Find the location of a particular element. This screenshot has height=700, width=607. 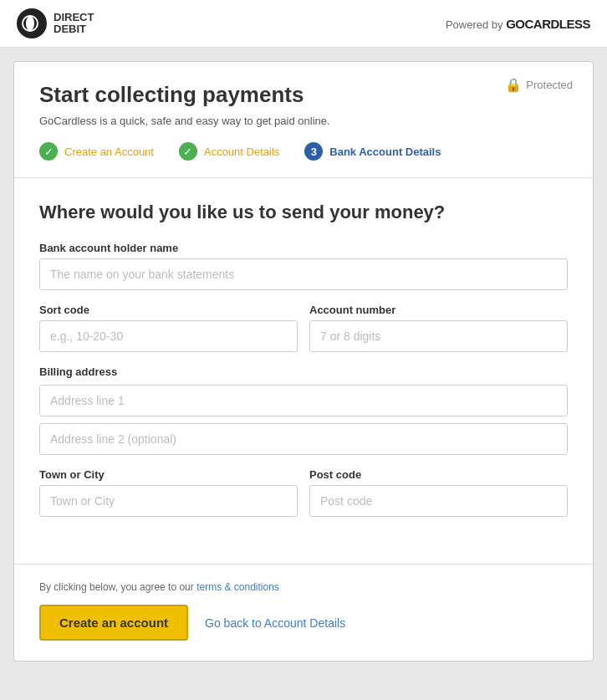

step-2: ✓ Account Details is located at coordinates (229, 151).